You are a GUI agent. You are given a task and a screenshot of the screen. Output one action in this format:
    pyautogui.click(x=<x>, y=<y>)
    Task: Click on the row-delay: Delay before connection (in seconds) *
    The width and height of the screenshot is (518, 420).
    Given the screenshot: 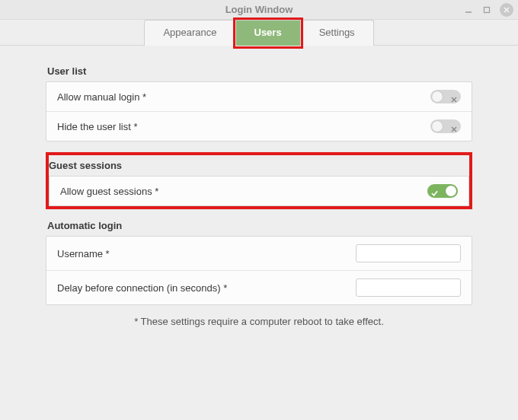 What is the action you would take?
    pyautogui.click(x=259, y=288)
    